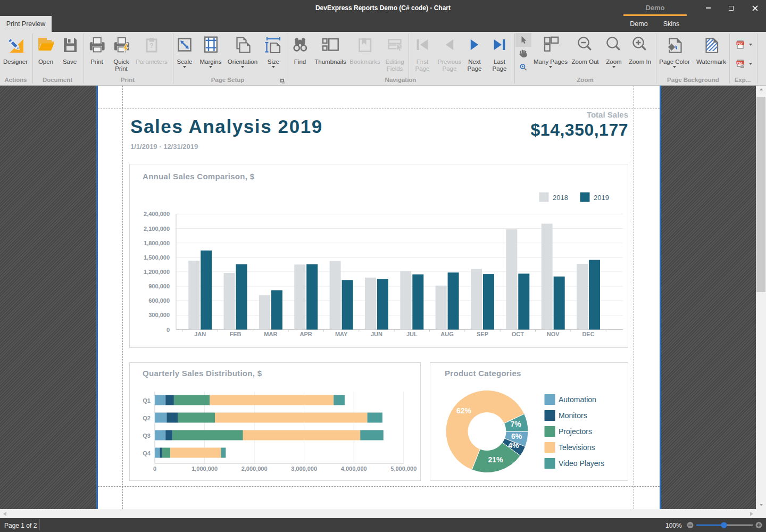 This screenshot has height=532, width=766. Describe the element at coordinates (156, 229) in the screenshot. I see `svg-text: 2,100,000` at that location.